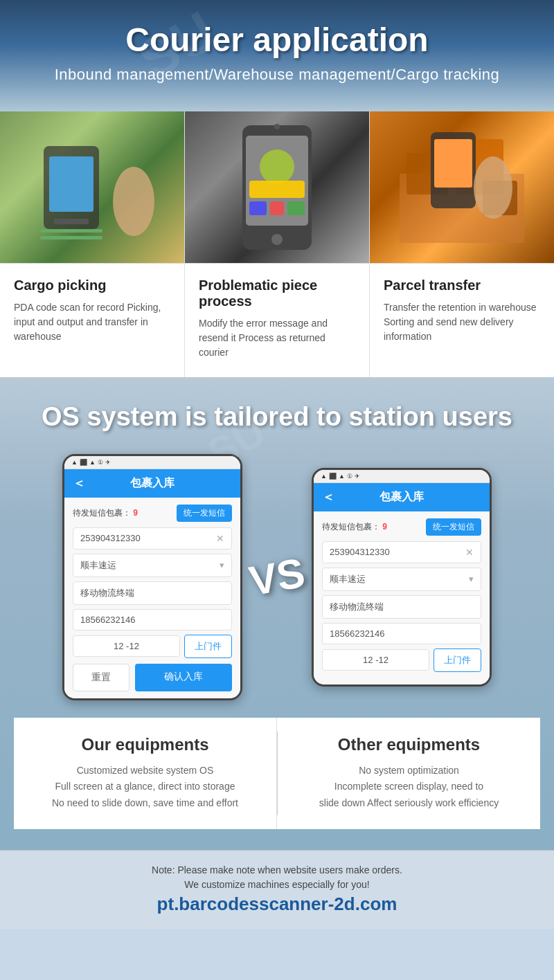  I want to click on phone1-phone-row: 18566232146, so click(152, 620).